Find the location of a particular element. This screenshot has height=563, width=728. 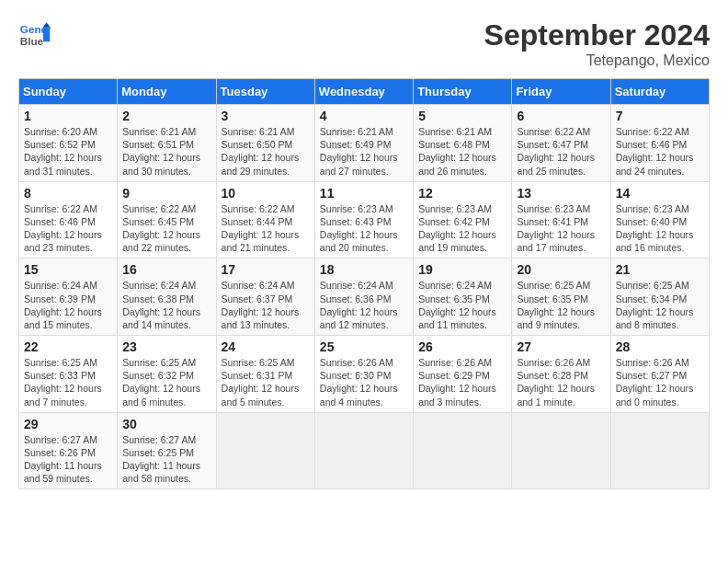

col-thursday: Thursday is located at coordinates (463, 92).